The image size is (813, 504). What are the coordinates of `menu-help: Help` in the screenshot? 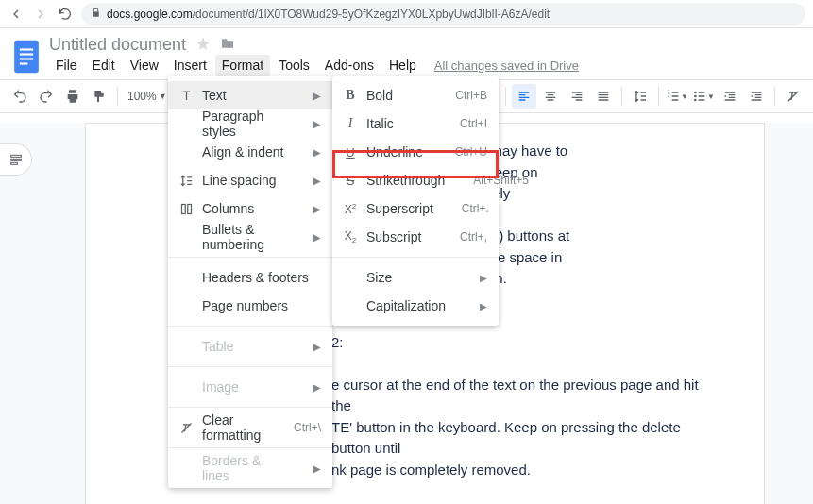 It's located at (402, 65).